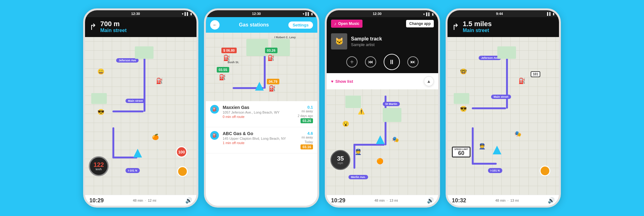  Describe the element at coordinates (93, 27) in the screenshot. I see `turn-arrow-icon-1: ↱` at that location.